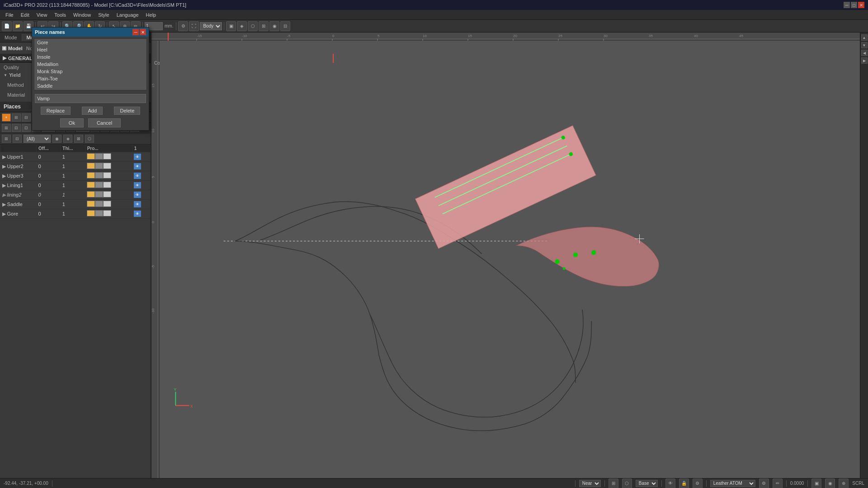  What do you see at coordinates (16, 117) in the screenshot?
I see `places-btn2: ⊞` at bounding box center [16, 117].